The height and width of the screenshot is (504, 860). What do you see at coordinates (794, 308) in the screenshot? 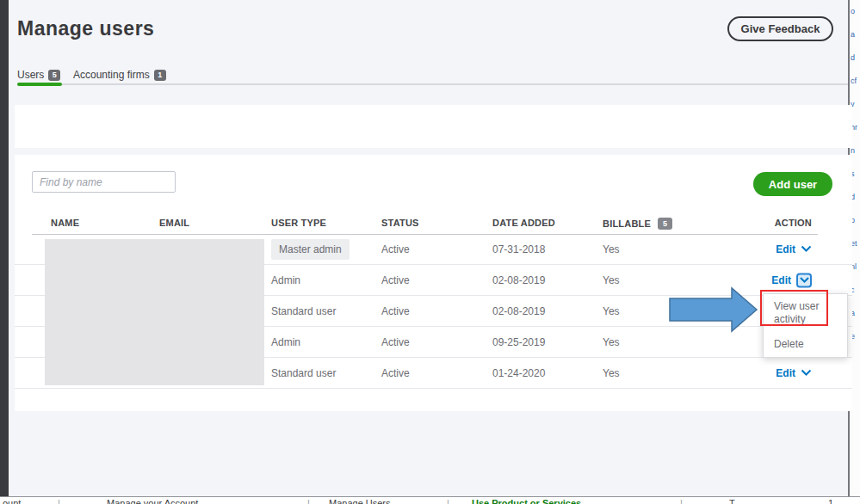
I see `red-highlight-box` at bounding box center [794, 308].